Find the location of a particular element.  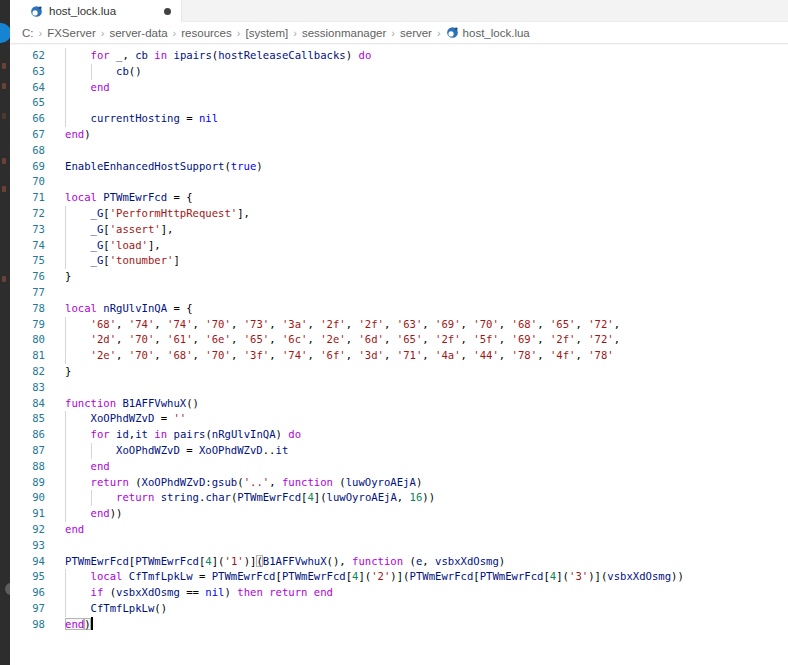

line-number: 64 is located at coordinates (28, 88).